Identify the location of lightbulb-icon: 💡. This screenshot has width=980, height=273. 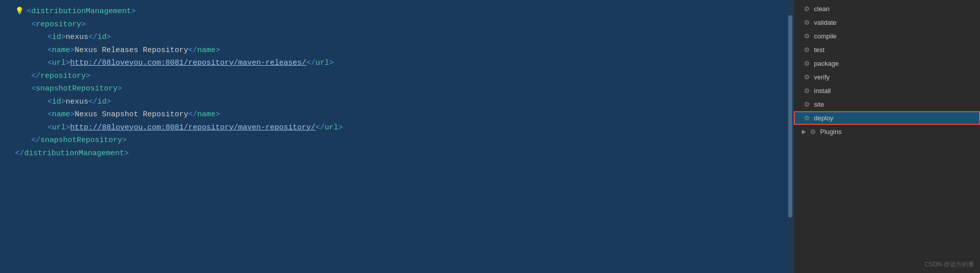
(19, 12).